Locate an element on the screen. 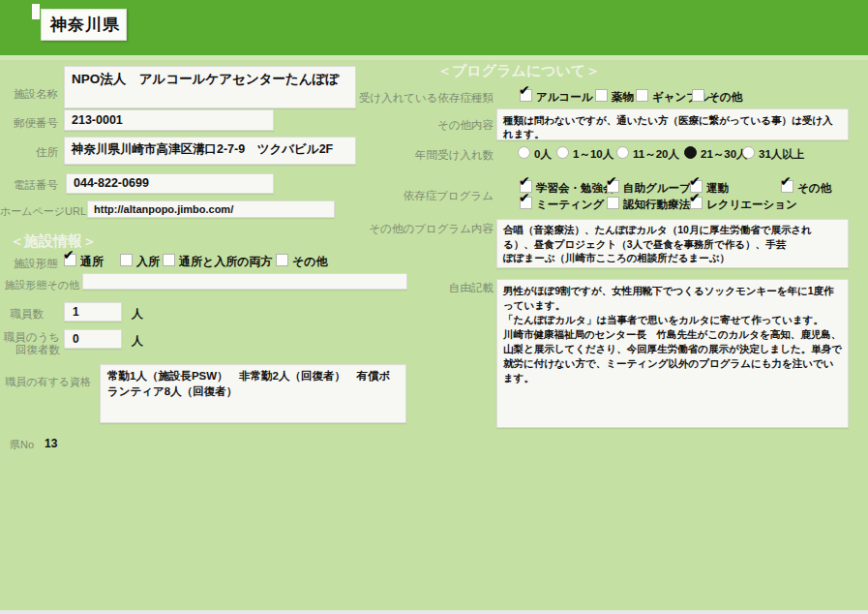 Image resolution: width=868 pixels, height=614 pixels. address-label: 住所 is located at coordinates (29, 153).